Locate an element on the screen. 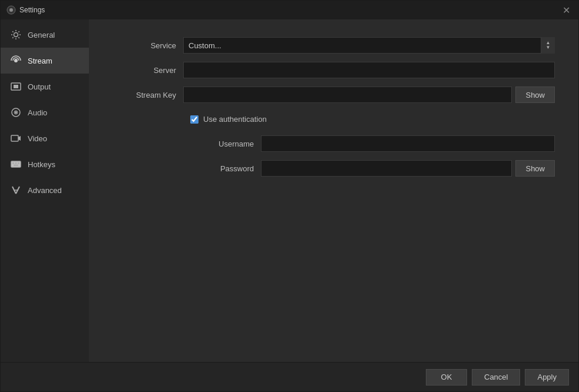  stream-icon is located at coordinates (16, 61).